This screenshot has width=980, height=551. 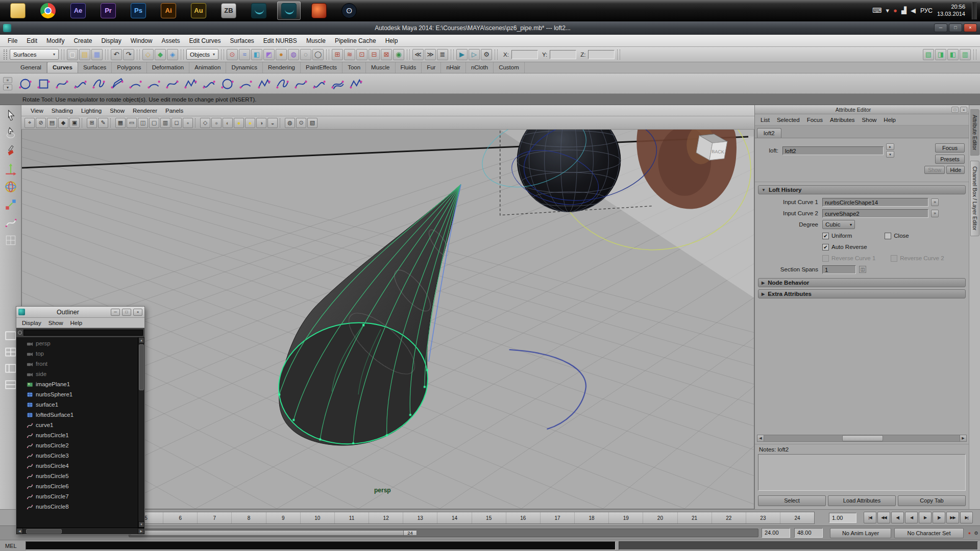 I want to click on shelf-tab-deformation: Deformation, so click(x=168, y=67).